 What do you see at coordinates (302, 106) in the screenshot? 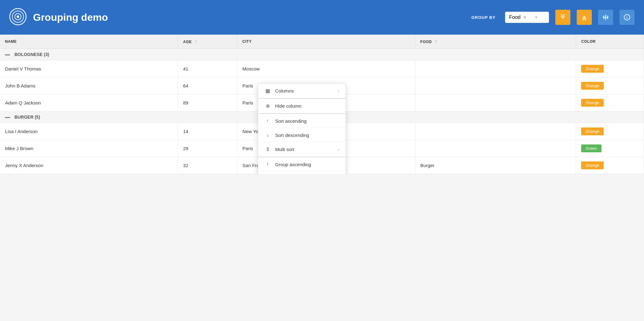
I see `menu-item-hide-column: ⊗ Hide column` at bounding box center [302, 106].